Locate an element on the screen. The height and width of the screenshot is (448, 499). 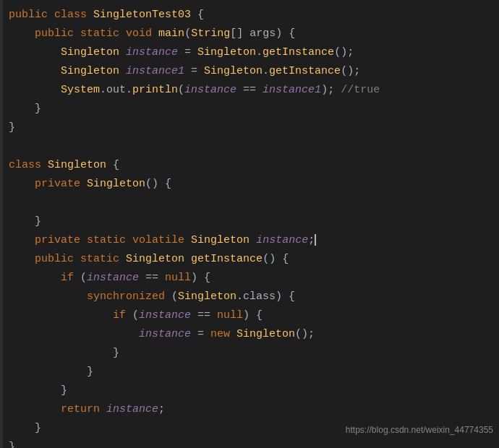
code-line-16: instance = new Singleton(); is located at coordinates (252, 335).